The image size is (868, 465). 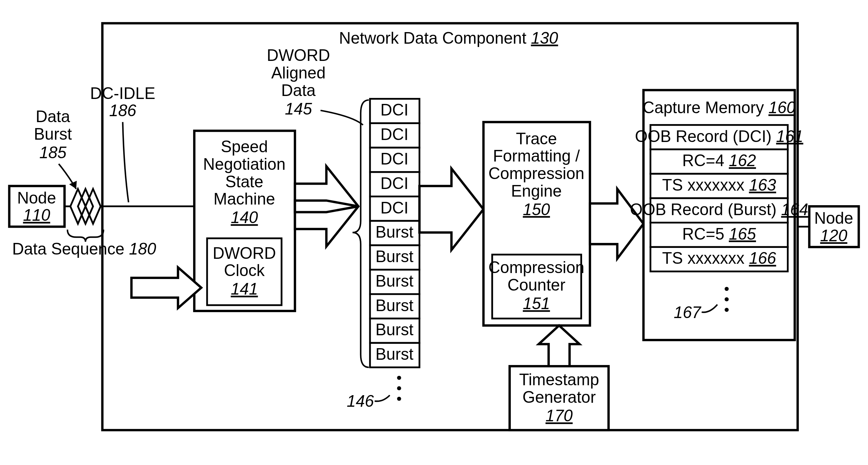 What do you see at coordinates (719, 234) in the screenshot?
I see `capture-r4: RC=5 165` at bounding box center [719, 234].